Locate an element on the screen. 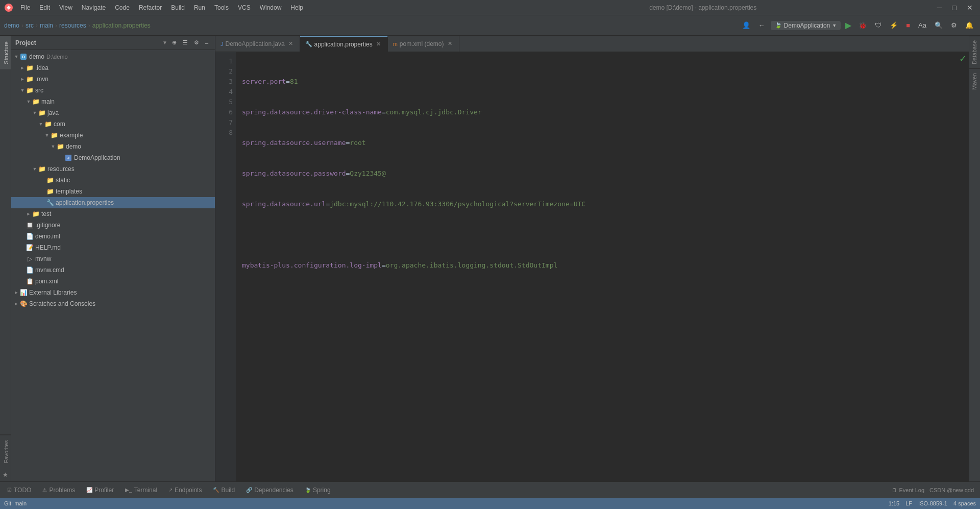  bottom-tab-problems: ⚠ Problems is located at coordinates (59, 490).